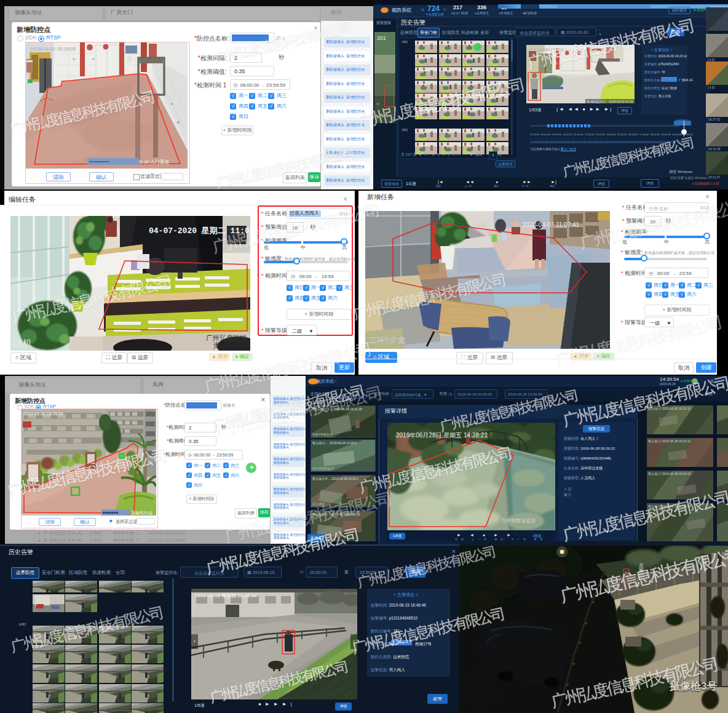  What do you see at coordinates (53, 49) in the screenshot?
I see `svg-text: 2019-03-30 16:29:06` at bounding box center [53, 49].